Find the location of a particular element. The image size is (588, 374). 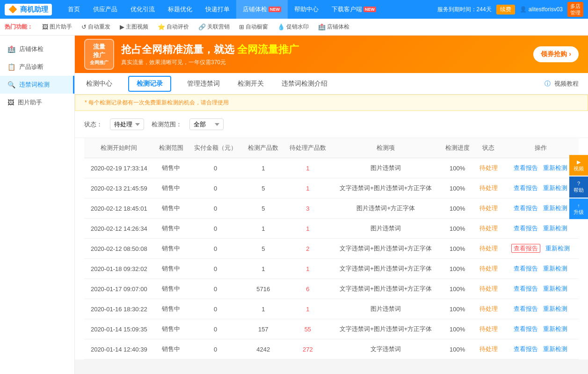

tab-detect-intro: 违禁词检测介绍 is located at coordinates (305, 84).